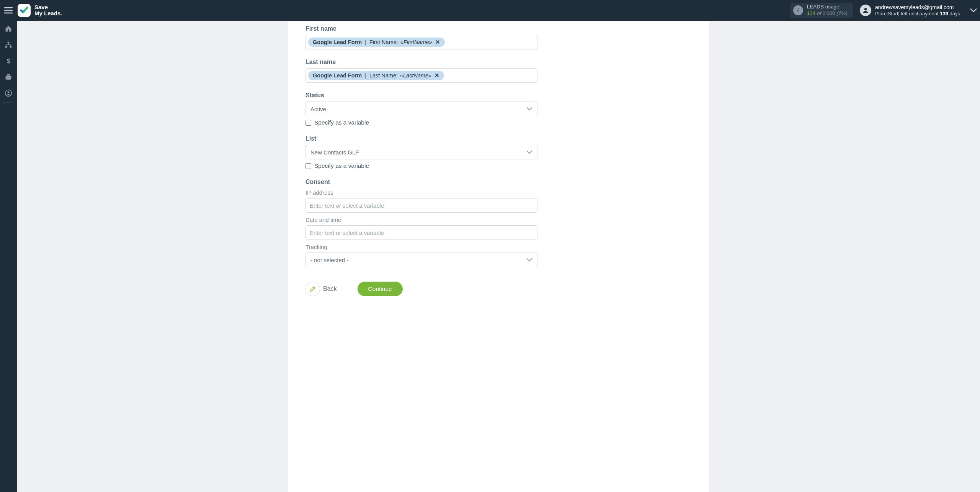  What do you see at coordinates (421, 182) in the screenshot?
I see `label-consent: Consent` at bounding box center [421, 182].